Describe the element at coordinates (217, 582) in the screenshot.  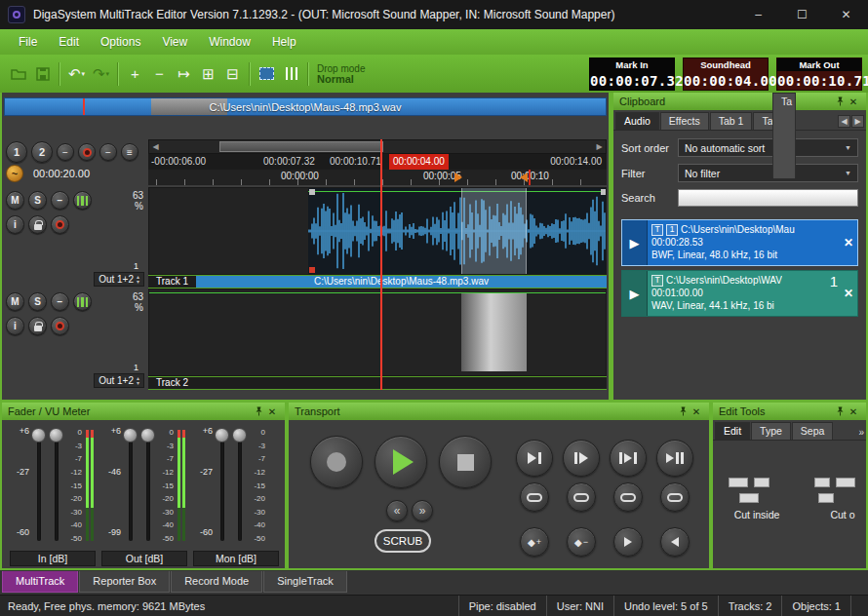
I see `tab-record-mode: Record Mode` at that location.